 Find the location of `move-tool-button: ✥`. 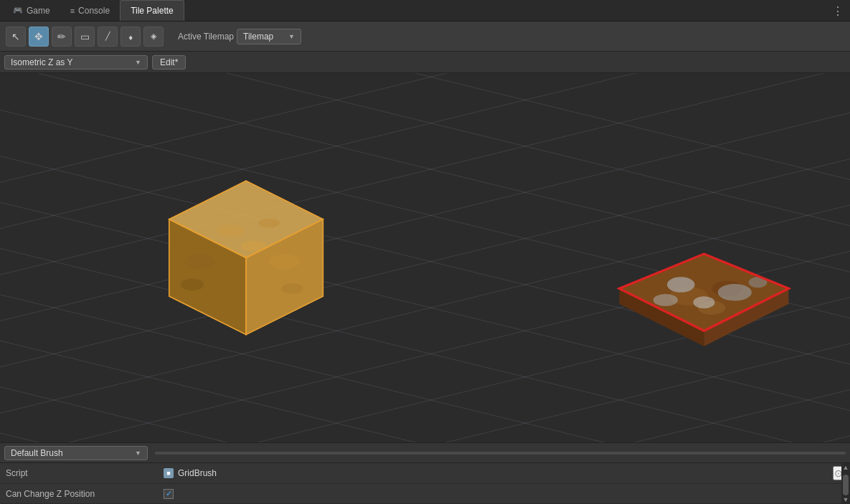

move-tool-button: ✥ is located at coordinates (39, 37).